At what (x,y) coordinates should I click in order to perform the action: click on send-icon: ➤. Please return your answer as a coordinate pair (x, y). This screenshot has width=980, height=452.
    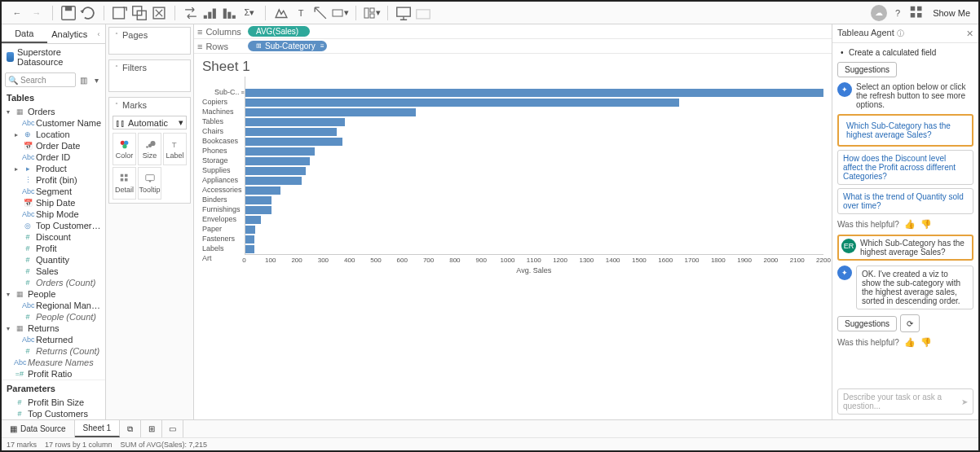
    Looking at the image, I should click on (965, 402).